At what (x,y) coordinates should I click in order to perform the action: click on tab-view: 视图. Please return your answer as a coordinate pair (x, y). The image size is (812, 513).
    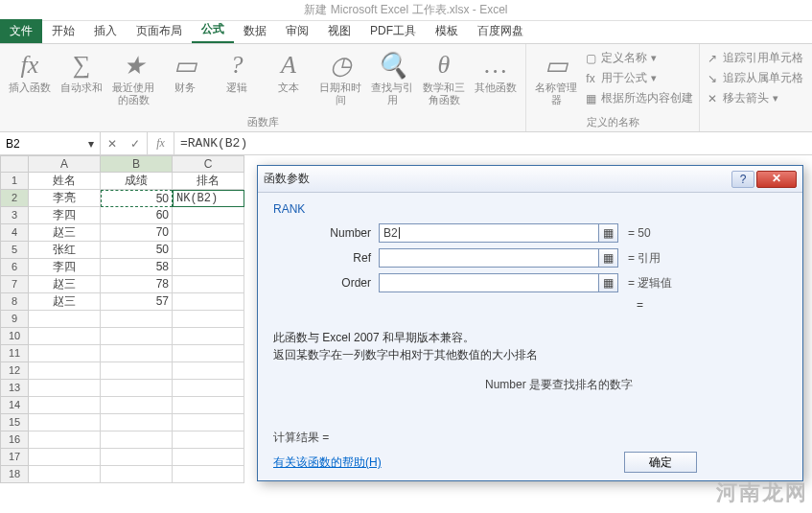
    Looking at the image, I should click on (339, 31).